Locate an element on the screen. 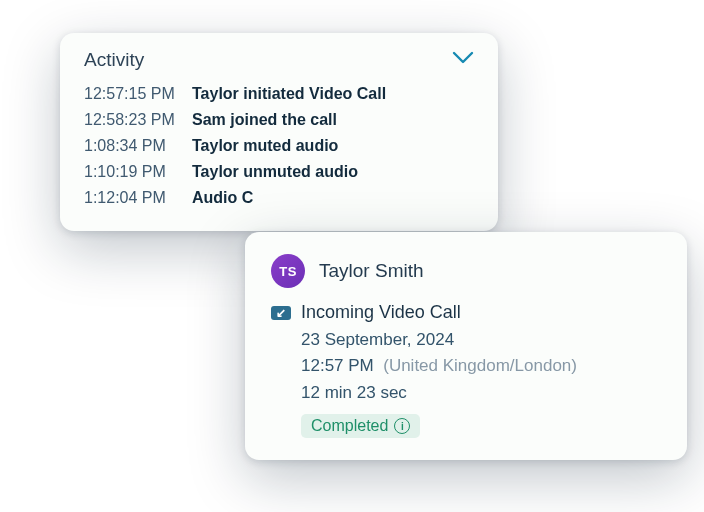  info-icon: i is located at coordinates (402, 426).